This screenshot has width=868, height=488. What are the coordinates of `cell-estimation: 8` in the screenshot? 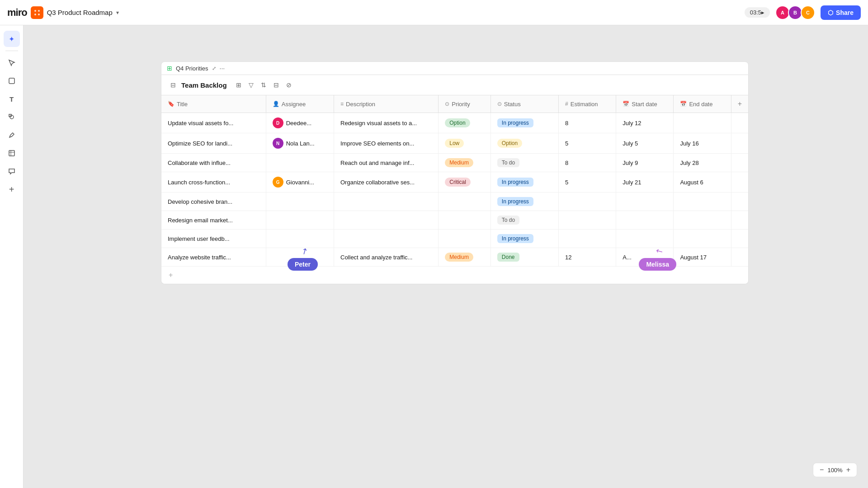 It's located at (588, 123).